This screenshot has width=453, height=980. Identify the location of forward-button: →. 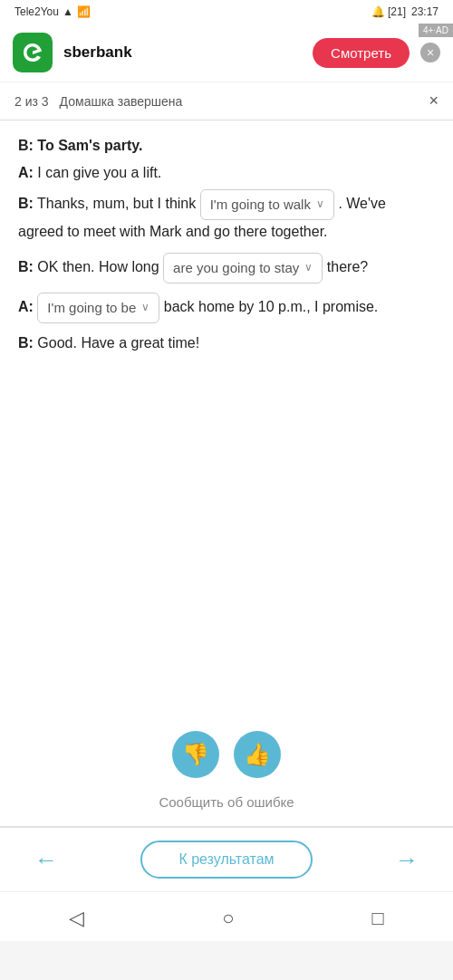
(407, 860).